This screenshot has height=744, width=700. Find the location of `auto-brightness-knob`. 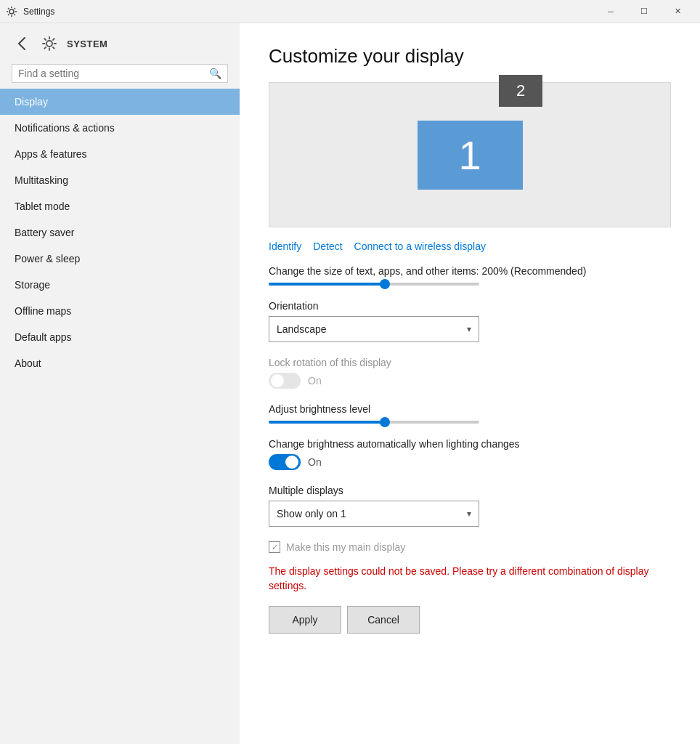

auto-brightness-knob is located at coordinates (292, 462).